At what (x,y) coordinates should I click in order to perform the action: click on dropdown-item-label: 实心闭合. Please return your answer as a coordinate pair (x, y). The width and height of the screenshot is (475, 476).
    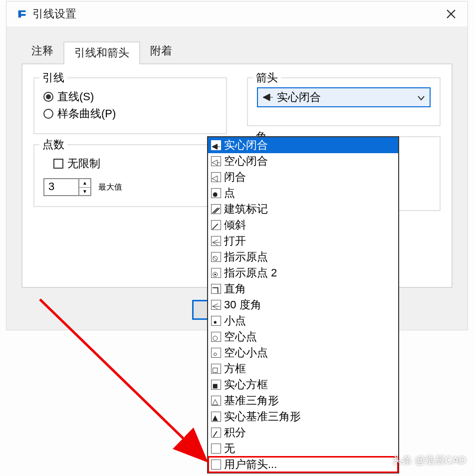
    Looking at the image, I should click on (246, 145).